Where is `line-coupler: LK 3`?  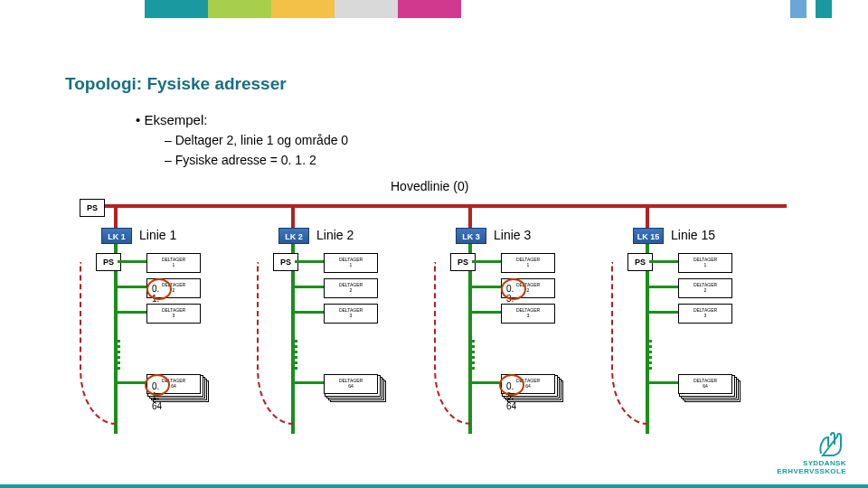
line-coupler: LK 3 is located at coordinates (471, 236).